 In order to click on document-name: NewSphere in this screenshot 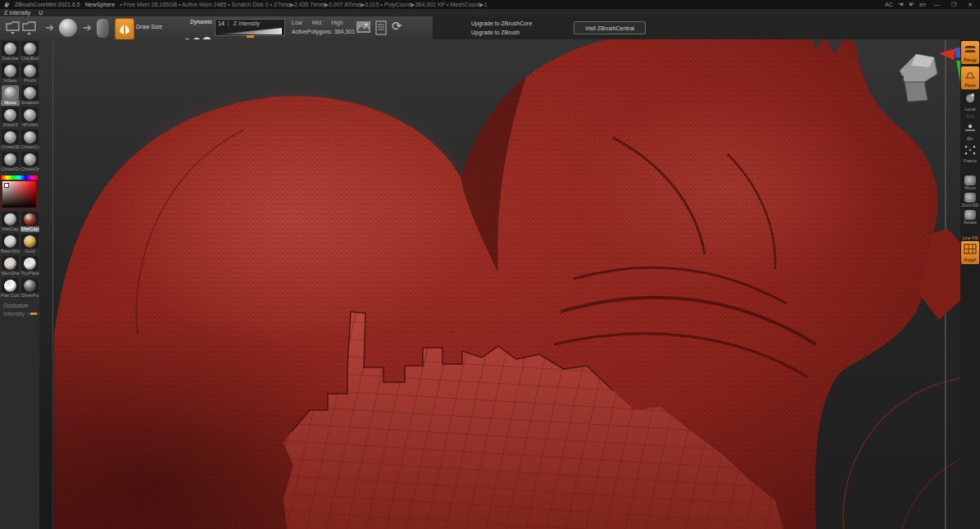, I will do `click(100, 5)`.